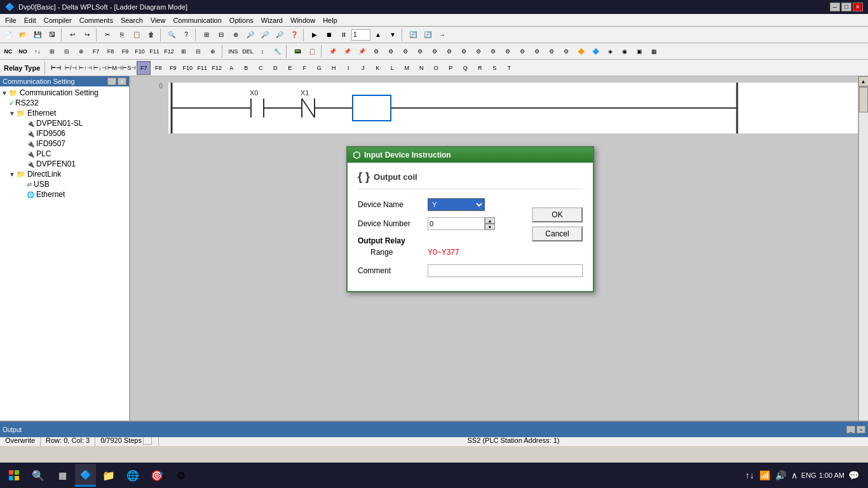 The image size is (868, 488). What do you see at coordinates (85, 68) in the screenshot?
I see `relay-btn-3: ⊢↑⊣` at bounding box center [85, 68].